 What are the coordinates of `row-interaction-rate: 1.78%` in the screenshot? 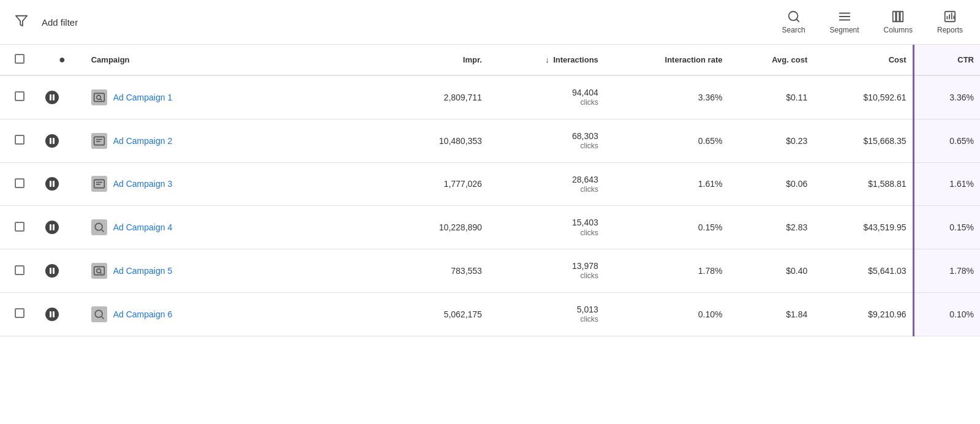 It's located at (666, 271).